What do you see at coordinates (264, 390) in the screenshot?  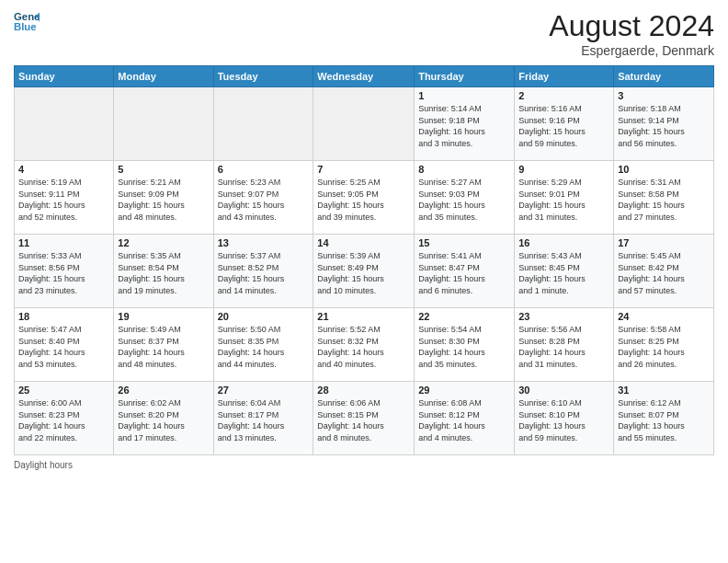 I see `day-number: 27` at bounding box center [264, 390].